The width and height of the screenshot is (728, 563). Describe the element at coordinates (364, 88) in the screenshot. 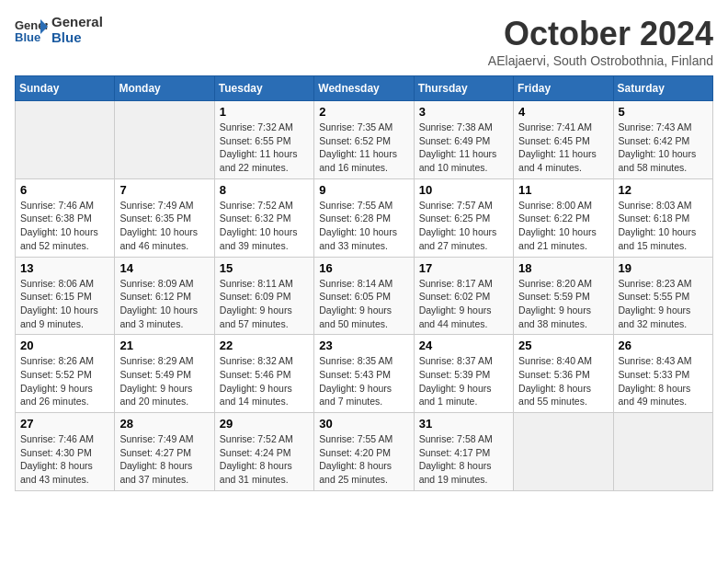

I see `col-header-wednesday: Wednesday` at that location.